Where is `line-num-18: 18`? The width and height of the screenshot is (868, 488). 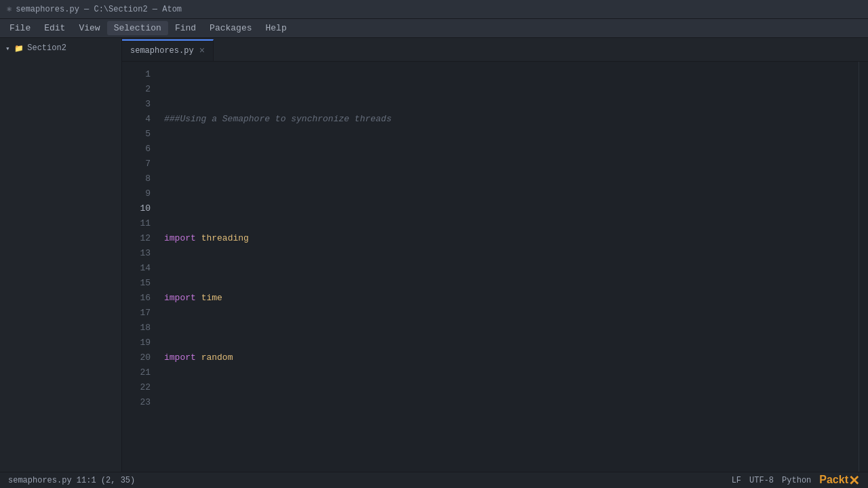
line-num-18: 18 is located at coordinates (142, 328).